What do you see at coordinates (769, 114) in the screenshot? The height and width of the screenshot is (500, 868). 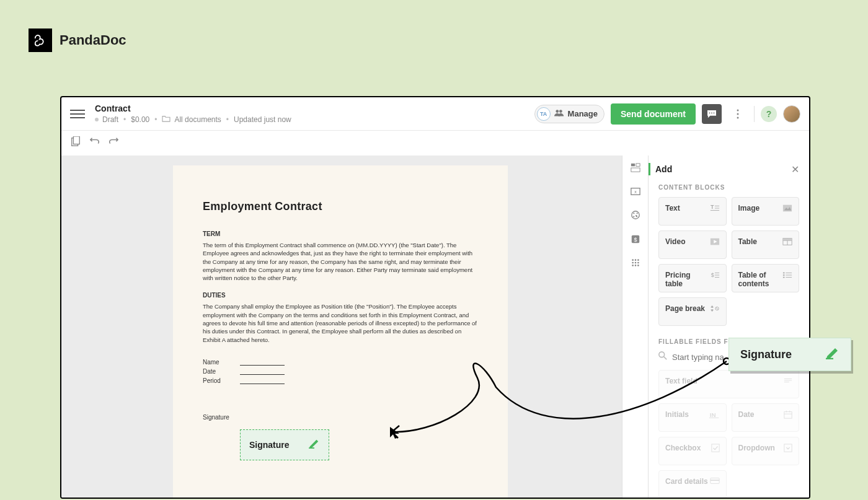 I see `help-button: ?` at bounding box center [769, 114].